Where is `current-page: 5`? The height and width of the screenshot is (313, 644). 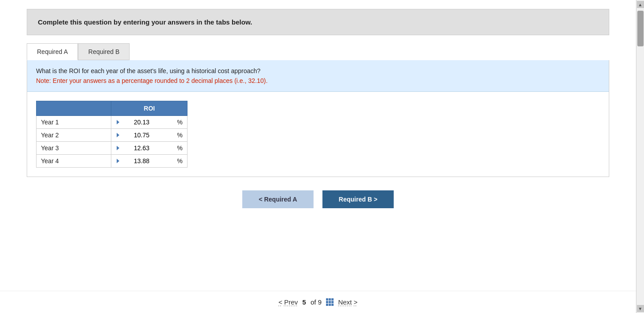
current-page: 5 is located at coordinates (304, 302).